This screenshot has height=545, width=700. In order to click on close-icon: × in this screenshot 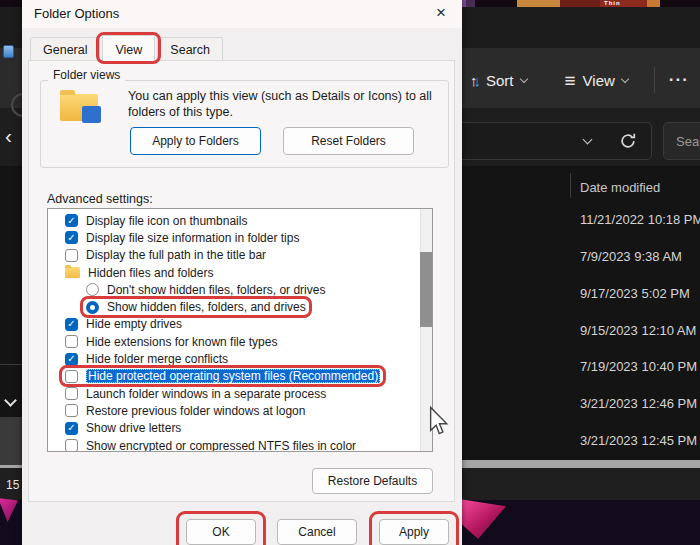, I will do `click(441, 13)`.